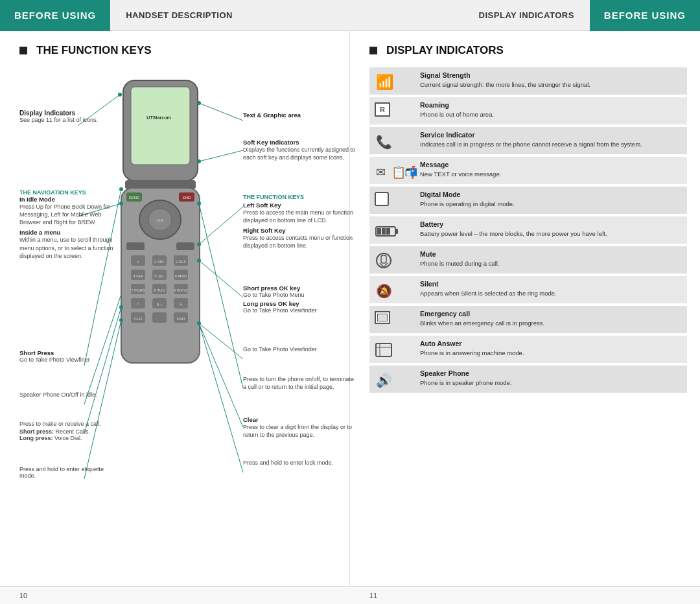 This screenshot has width=700, height=604. Describe the element at coordinates (551, 80) in the screenshot. I see `signal-text: Signal Strength Current signal strength:…` at that location.